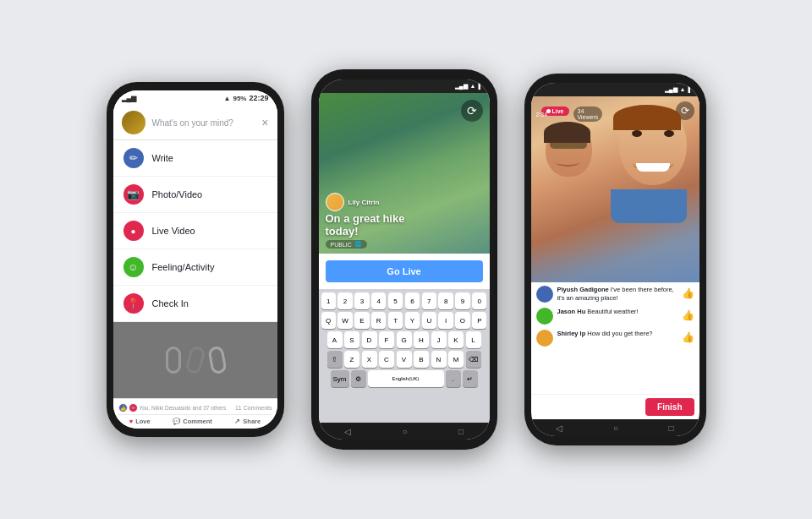  What do you see at coordinates (345, 320) in the screenshot?
I see `kb-key-w: W` at bounding box center [345, 320].